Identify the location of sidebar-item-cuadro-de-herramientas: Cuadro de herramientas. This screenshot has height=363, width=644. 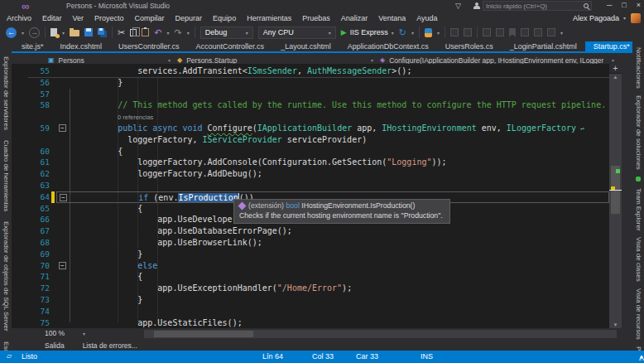
(7, 176).